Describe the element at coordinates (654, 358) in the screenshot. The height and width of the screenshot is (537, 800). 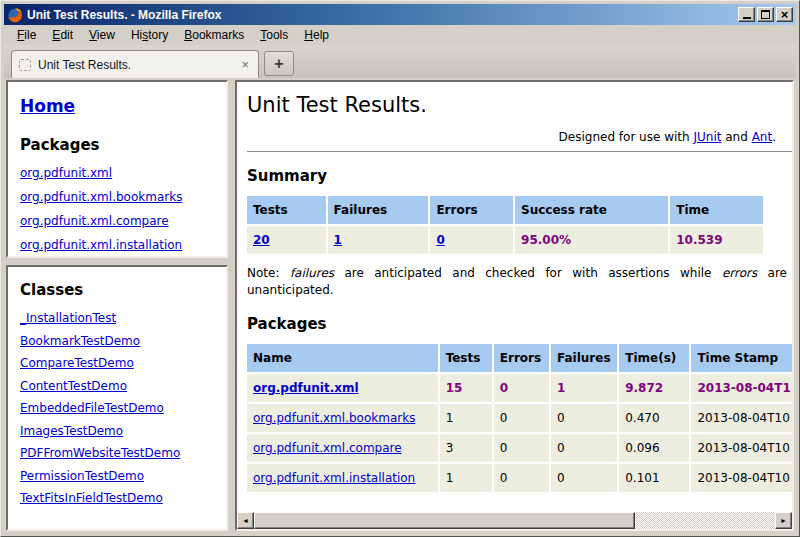
I see `packages-col-time: Time(s)` at that location.